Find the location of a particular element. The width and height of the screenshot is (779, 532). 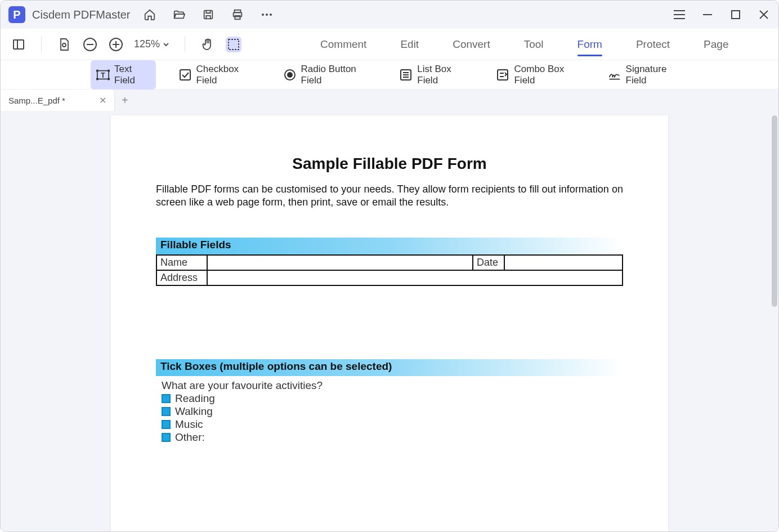

checkbox-row: Music is located at coordinates (390, 424).